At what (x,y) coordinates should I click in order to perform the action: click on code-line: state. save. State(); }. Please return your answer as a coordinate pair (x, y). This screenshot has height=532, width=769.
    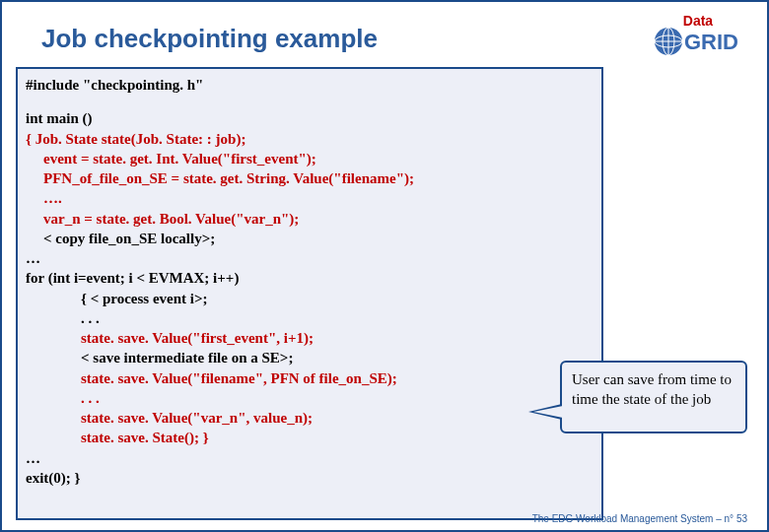
    Looking at the image, I should click on (310, 437).